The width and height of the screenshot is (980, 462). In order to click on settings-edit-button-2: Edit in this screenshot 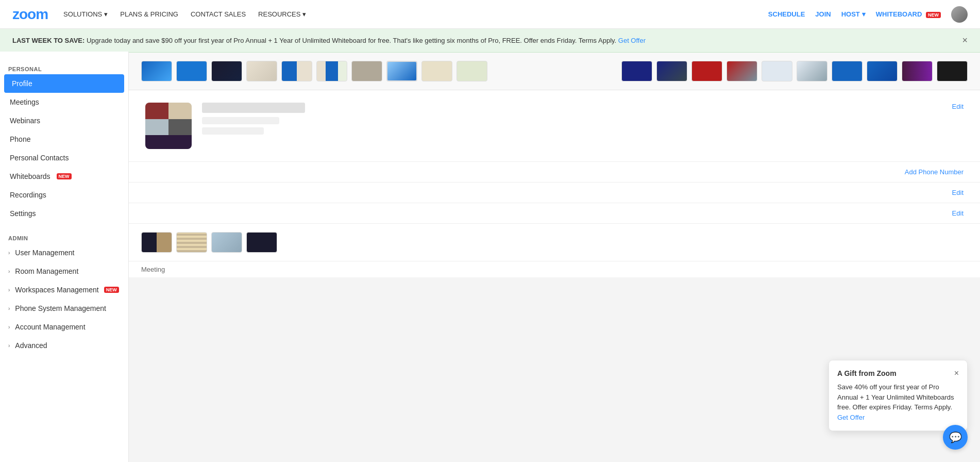, I will do `click(958, 213)`.